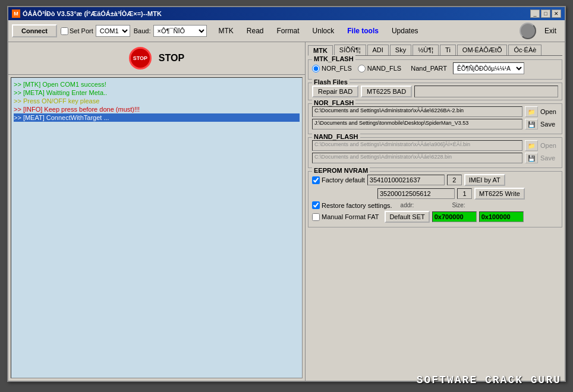 The image size is (573, 392). Describe the element at coordinates (379, 69) in the screenshot. I see `nand-radio-label: NAND_FLS` at that location.